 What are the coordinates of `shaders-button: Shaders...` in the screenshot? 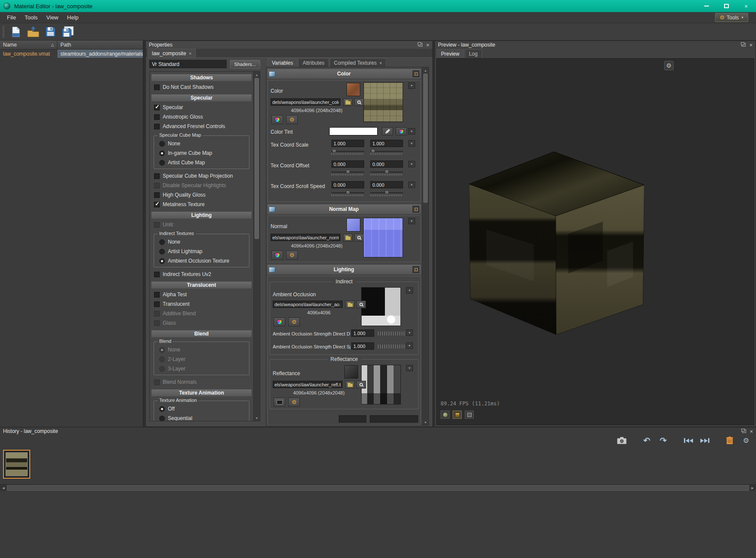 It's located at (245, 64).